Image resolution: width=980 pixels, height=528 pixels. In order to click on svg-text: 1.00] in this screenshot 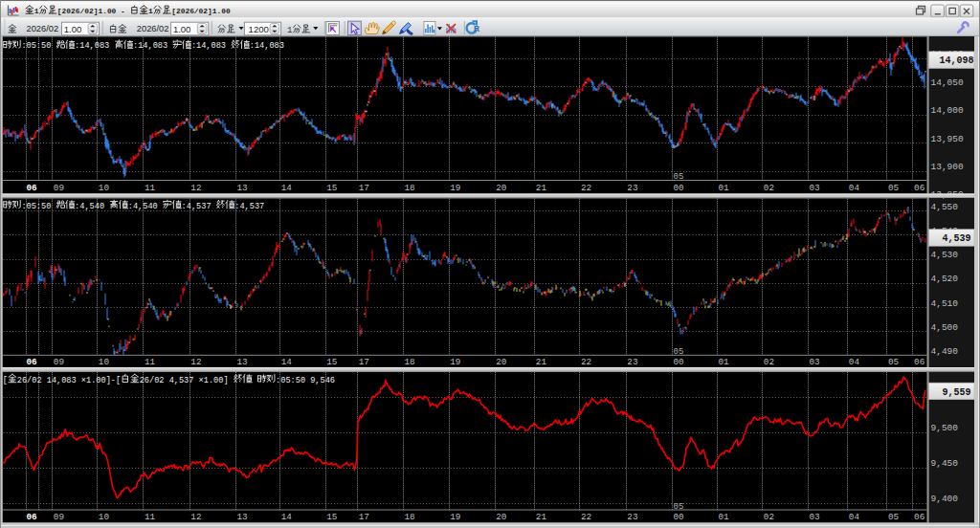, I will do `click(216, 381)`.